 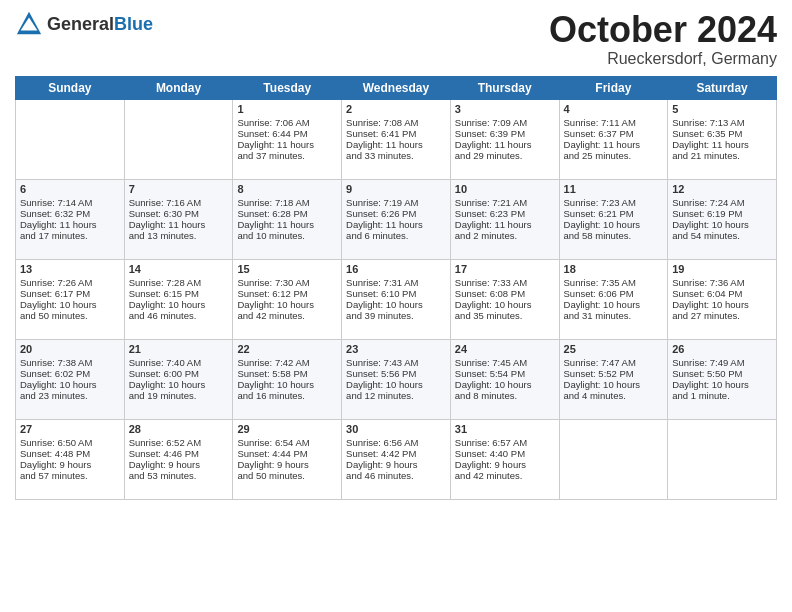 I want to click on day-info-line: Sunset: 6:17 PM, so click(x=70, y=294).